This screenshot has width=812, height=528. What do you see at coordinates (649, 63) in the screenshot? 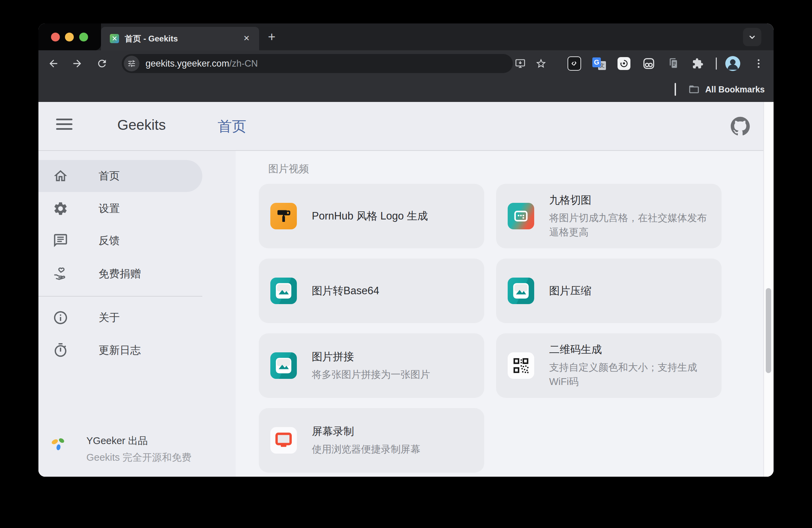
I see `extension-mask-button` at bounding box center [649, 63].